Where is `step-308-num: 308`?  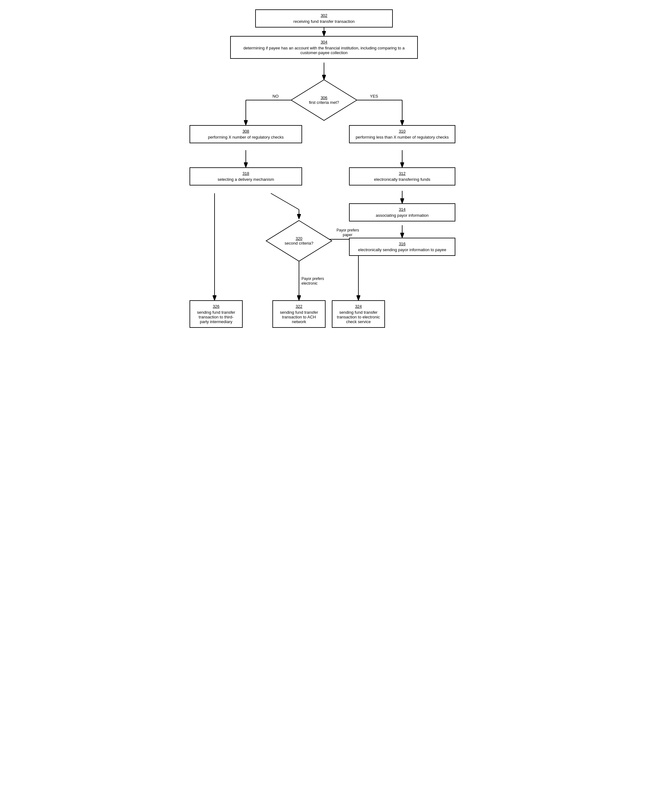 step-308-num: 308 is located at coordinates (246, 131).